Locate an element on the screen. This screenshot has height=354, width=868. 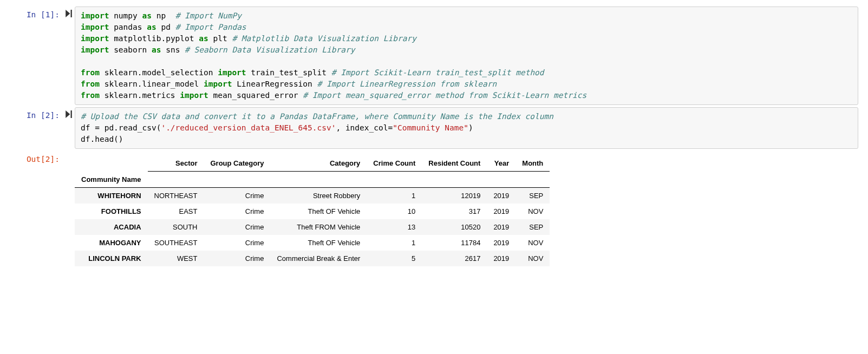
code-token: numpy is located at coordinates (126, 16).